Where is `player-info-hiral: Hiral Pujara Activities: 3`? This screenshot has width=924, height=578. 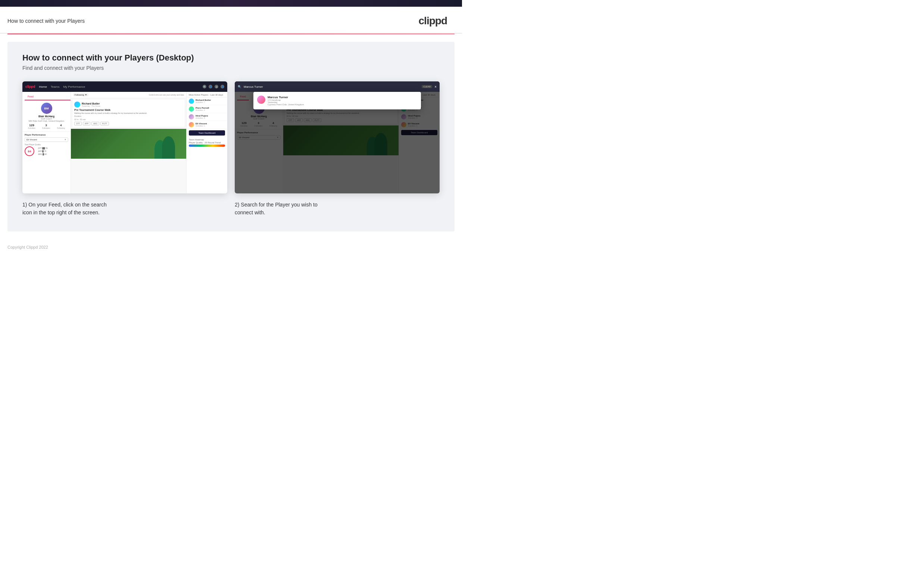
player-info-hiral: Hiral Pujara Activities: 3 is located at coordinates (210, 117).